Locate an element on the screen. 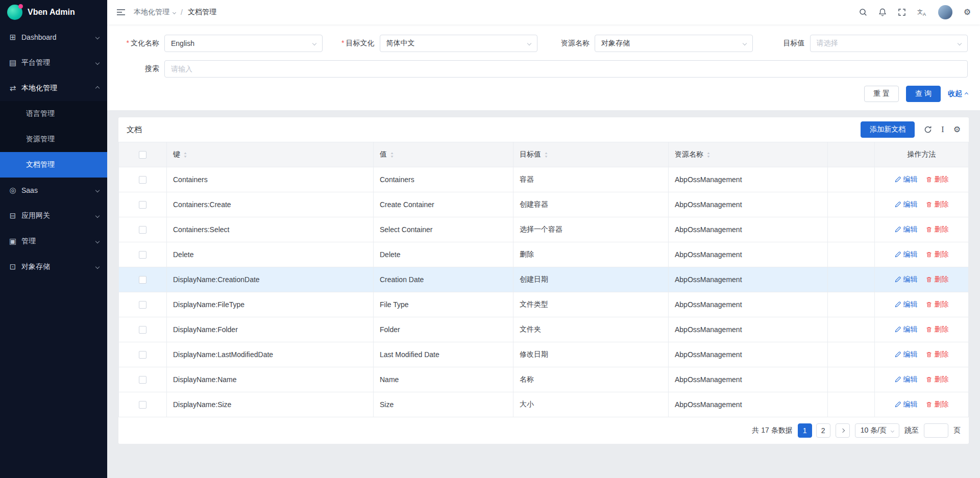 Image resolution: width=980 pixels, height=478 pixels. query-button: 查 询 is located at coordinates (923, 94).